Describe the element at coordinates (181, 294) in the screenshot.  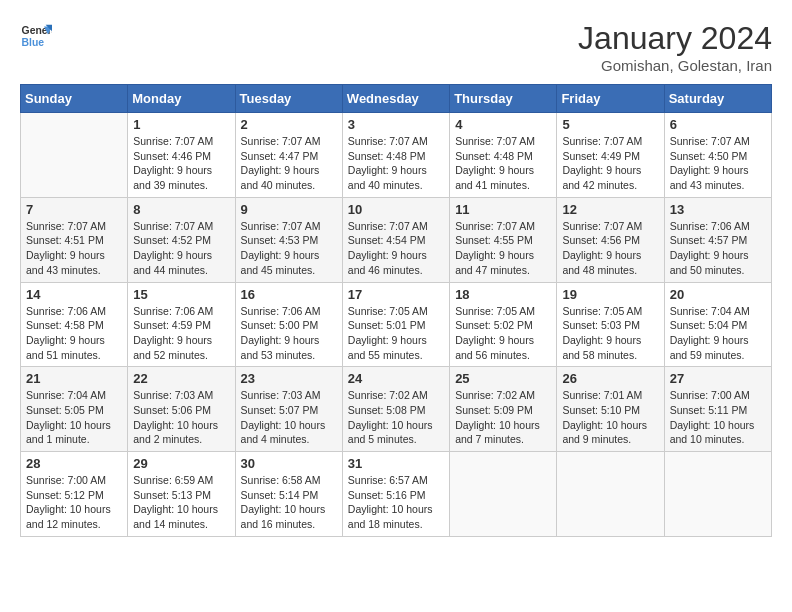
I see `day-number: 15` at that location.